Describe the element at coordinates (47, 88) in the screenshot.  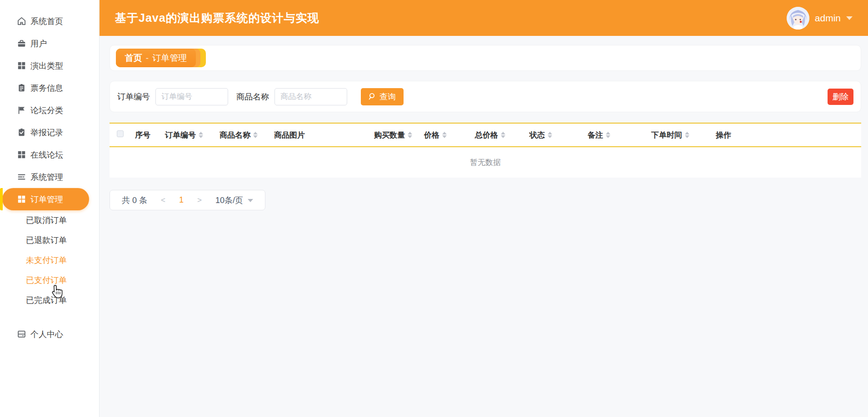
I see `sidebar-item-label: 票务信息` at that location.